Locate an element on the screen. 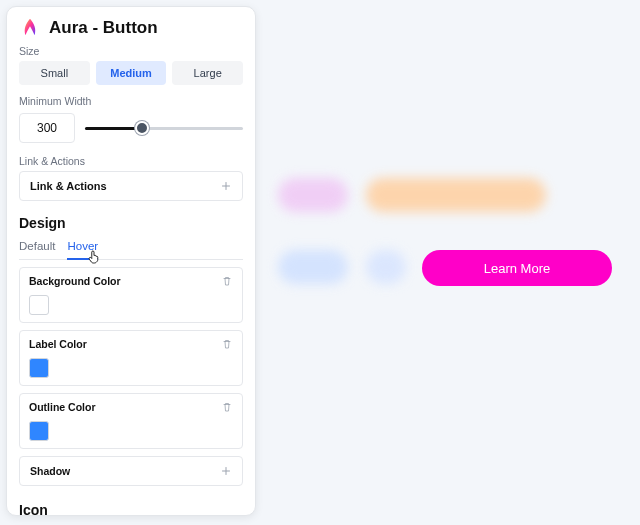 The image size is (640, 525). min-width-slider is located at coordinates (164, 128).